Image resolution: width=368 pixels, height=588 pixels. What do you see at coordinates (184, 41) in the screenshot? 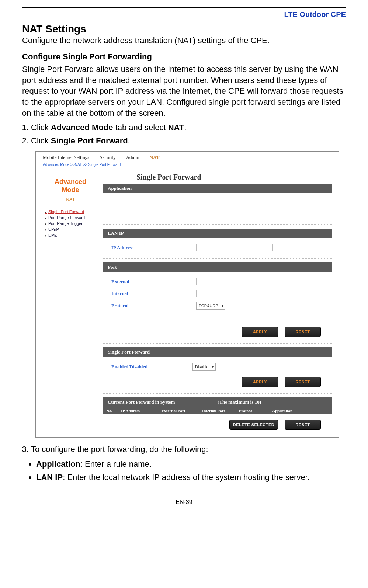
I see `page-subtitle: Configure the network address translatio…` at bounding box center [184, 41].